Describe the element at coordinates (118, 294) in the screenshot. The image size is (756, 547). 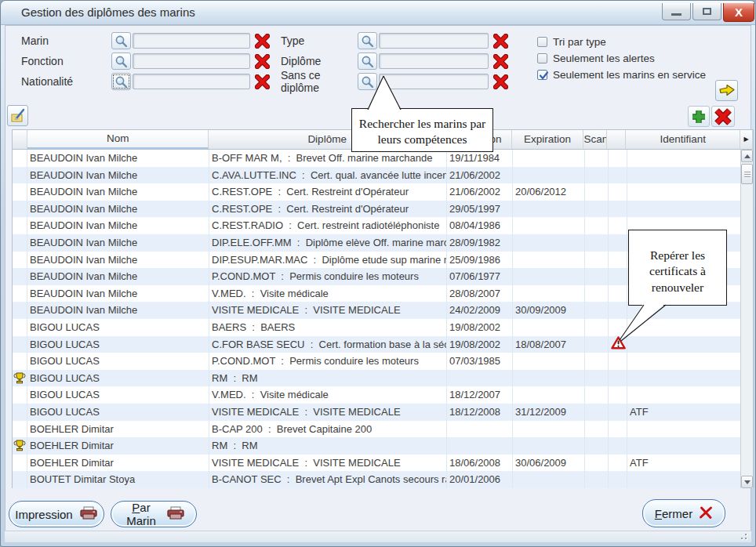
I see `row-nom: BEAUDOIN Ivan Milche` at that location.